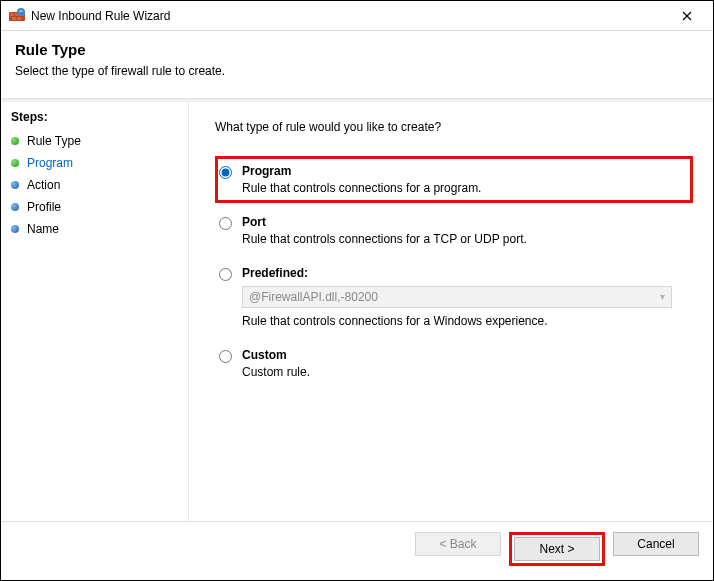  I want to click on firewall-app-icon, so click(17, 16).